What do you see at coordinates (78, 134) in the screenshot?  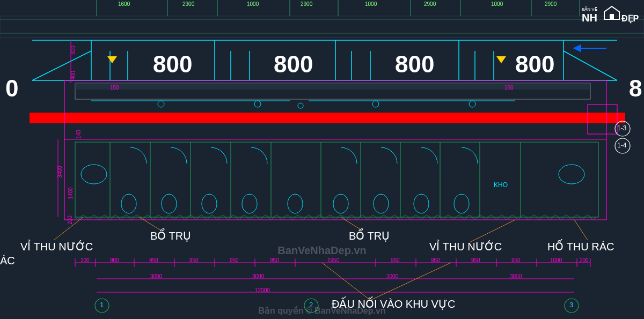 I see `dim-left-140: 140` at bounding box center [78, 134].